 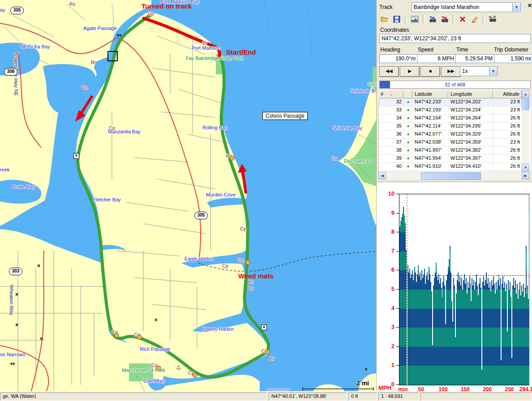 I want to click on open-file-button, so click(x=385, y=19).